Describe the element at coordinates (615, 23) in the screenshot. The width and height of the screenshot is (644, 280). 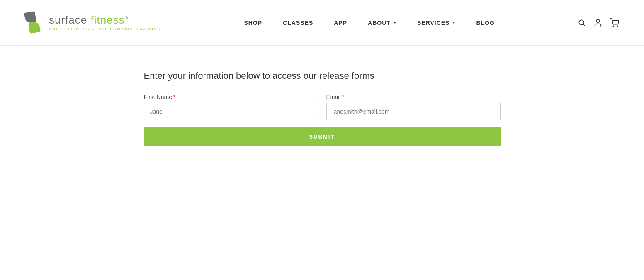
I see `cart-icon` at that location.